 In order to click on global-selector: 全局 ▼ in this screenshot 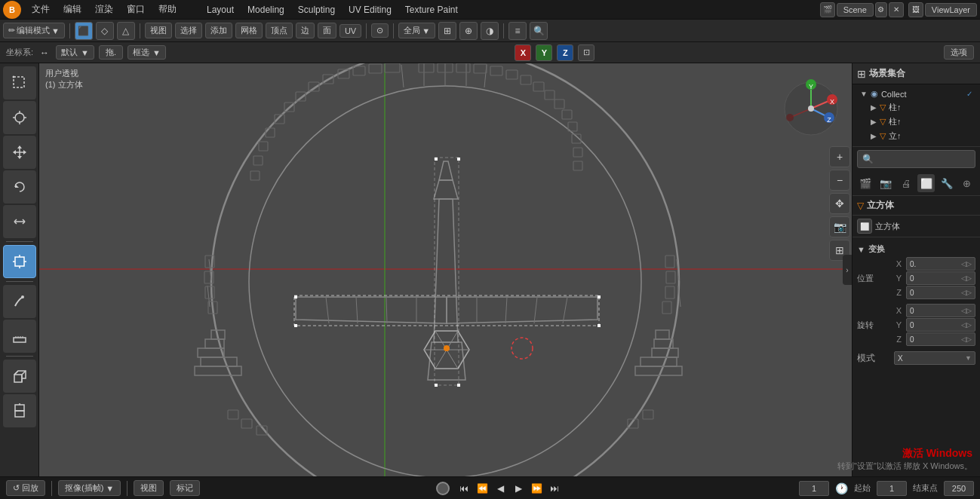, I will do `click(416, 30)`.